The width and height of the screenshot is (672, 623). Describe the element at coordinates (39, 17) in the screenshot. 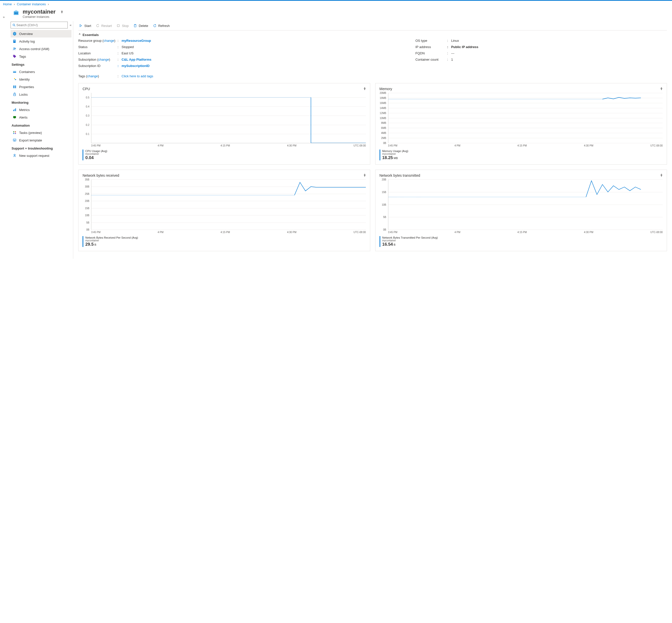

I see `page-subtitle: Container instances` at that location.